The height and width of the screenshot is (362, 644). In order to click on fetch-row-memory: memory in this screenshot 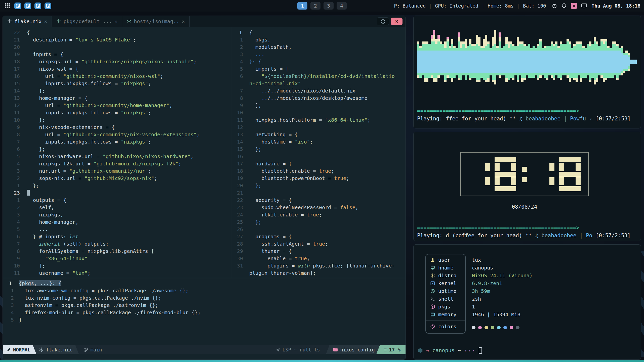, I will do `click(443, 314)`.